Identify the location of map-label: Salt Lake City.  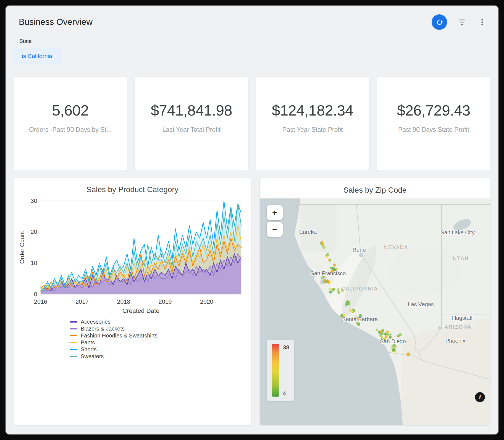
(458, 232).